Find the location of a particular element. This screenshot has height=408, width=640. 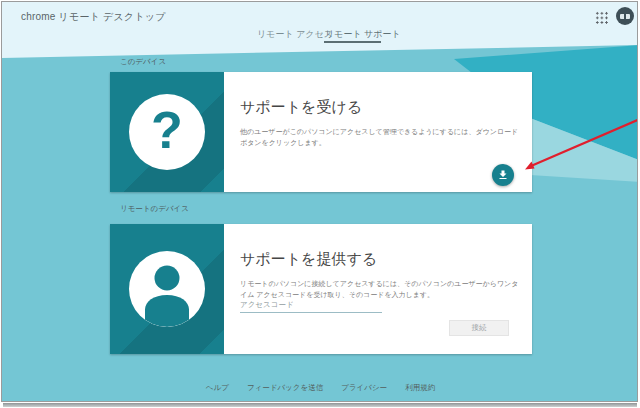

section-label-remote-devices: リモートのデバイス is located at coordinates (154, 209).